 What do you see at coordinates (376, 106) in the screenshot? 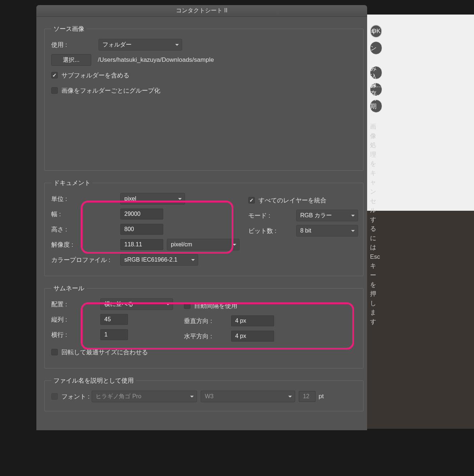
I see `reset-button: 初期化...` at bounding box center [376, 106].